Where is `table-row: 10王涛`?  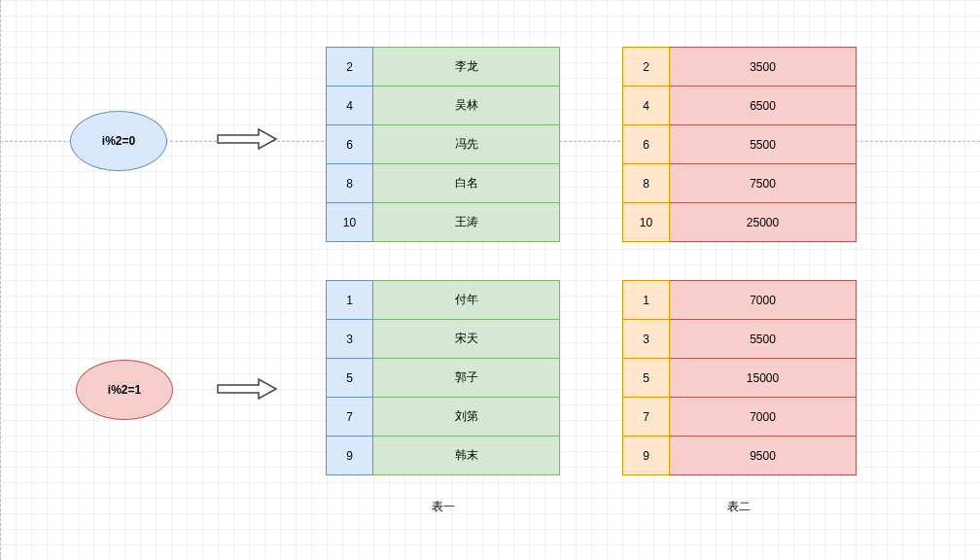
table-row: 10王涛 is located at coordinates (443, 223).